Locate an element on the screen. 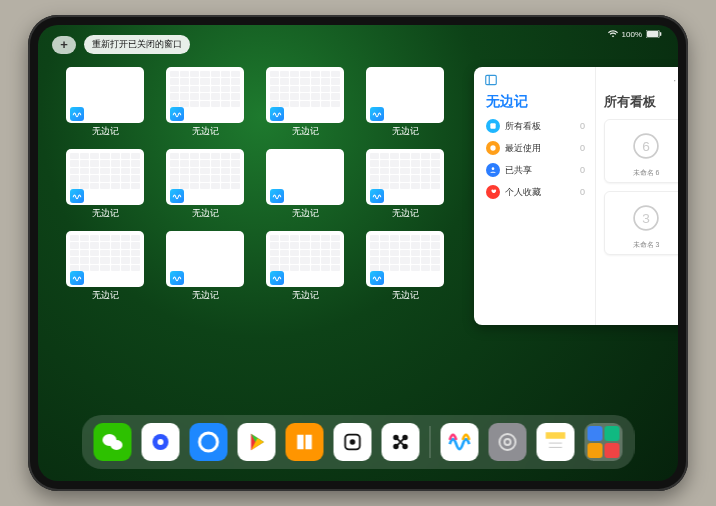  panel-item-name: 已共享 is located at coordinates (518, 170).